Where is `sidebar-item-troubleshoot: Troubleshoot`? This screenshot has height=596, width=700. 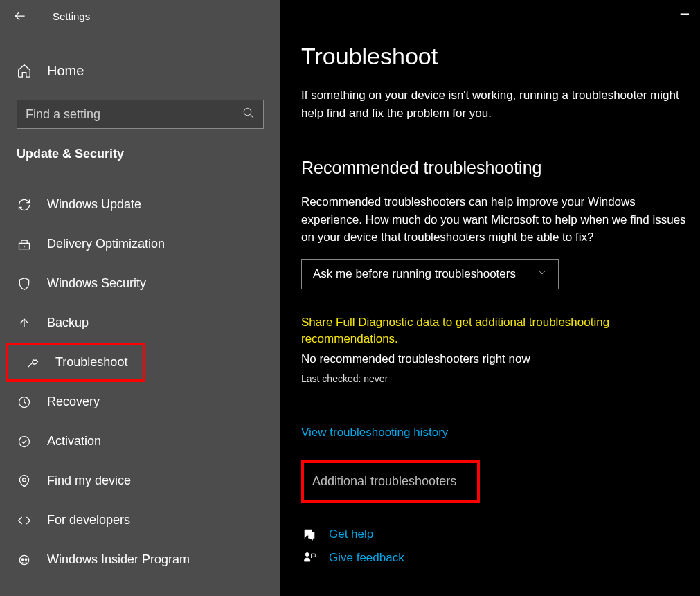 sidebar-item-troubleshoot: Troubleshoot is located at coordinates (75, 363).